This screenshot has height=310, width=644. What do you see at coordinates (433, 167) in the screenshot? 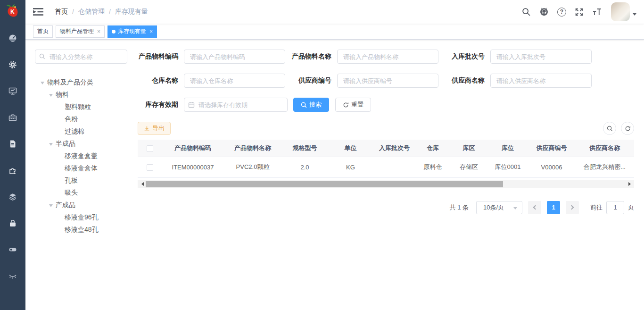
I see `cell-warehouse: 原料仓` at bounding box center [433, 167].